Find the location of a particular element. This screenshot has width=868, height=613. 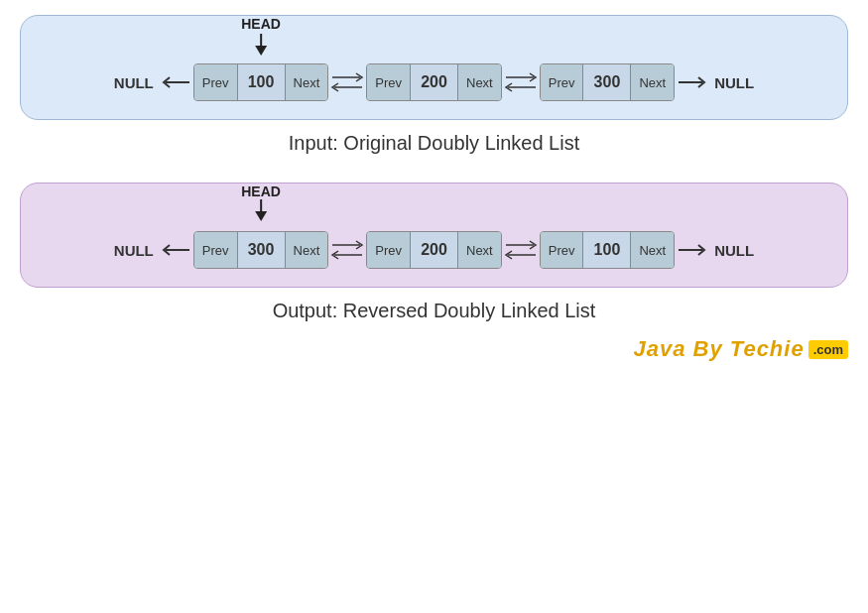

node1-next: Next is located at coordinates (308, 82).